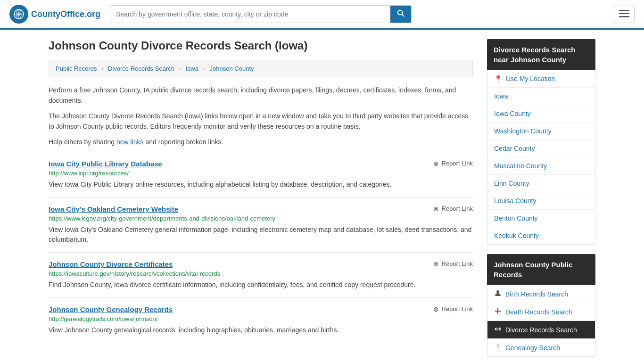  What do you see at coordinates (261, 309) in the screenshot?
I see `resource-header: Johnson County Genealogy Records ⊗ Repor…` at bounding box center [261, 309].